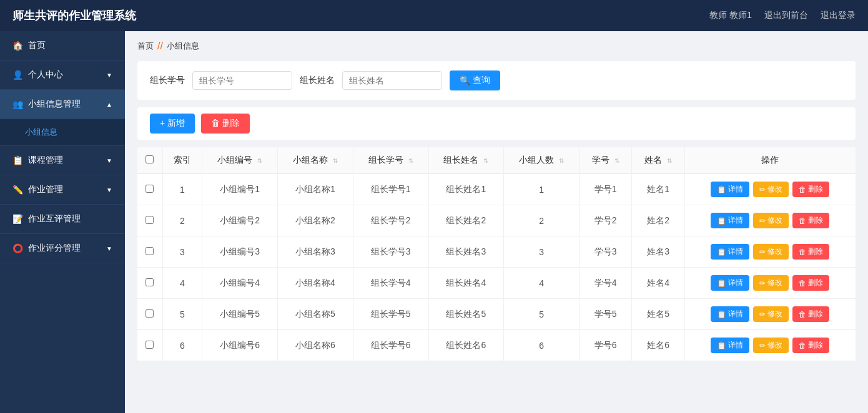  What do you see at coordinates (62, 105) in the screenshot?
I see `sidebar-item-group-mgmt: 👥 小组信息管理 ▲` at bounding box center [62, 105].